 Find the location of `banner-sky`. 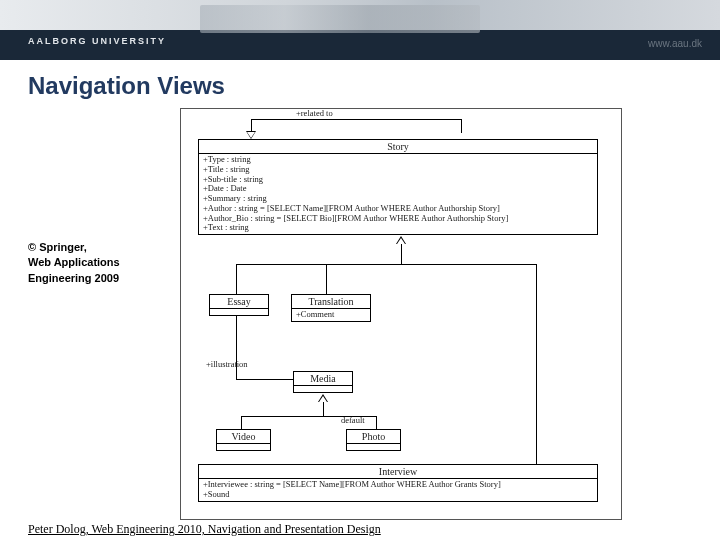

banner-sky is located at coordinates (360, 15).